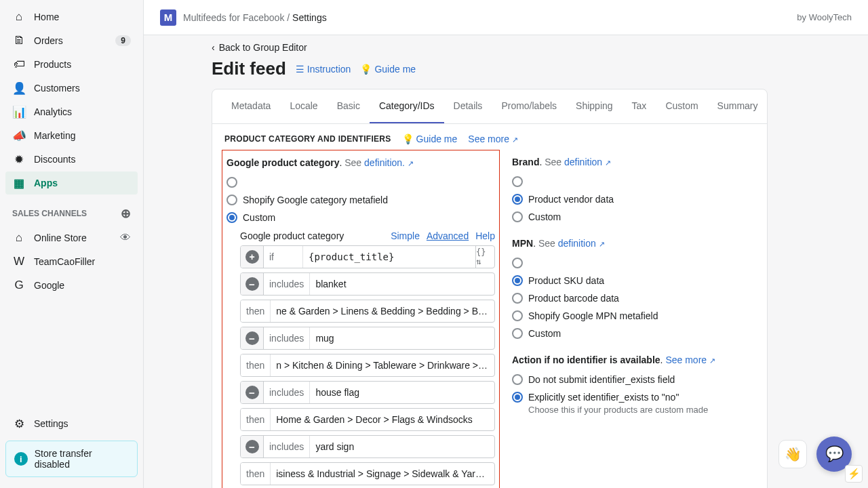 This screenshot has width=868, height=488. I want to click on sidebar-item-customers: 👤Customers, so click(72, 88).